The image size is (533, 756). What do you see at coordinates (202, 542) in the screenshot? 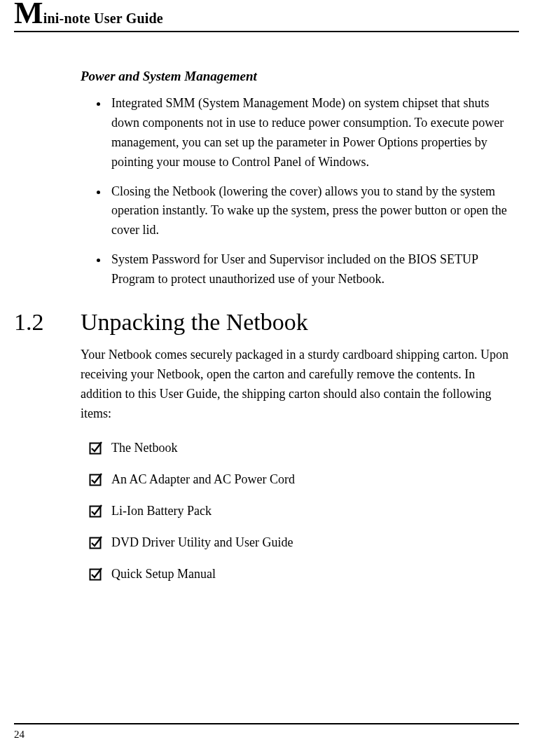
I see `checklist-label: DVD Driver Utility and User Guide` at bounding box center [202, 542].